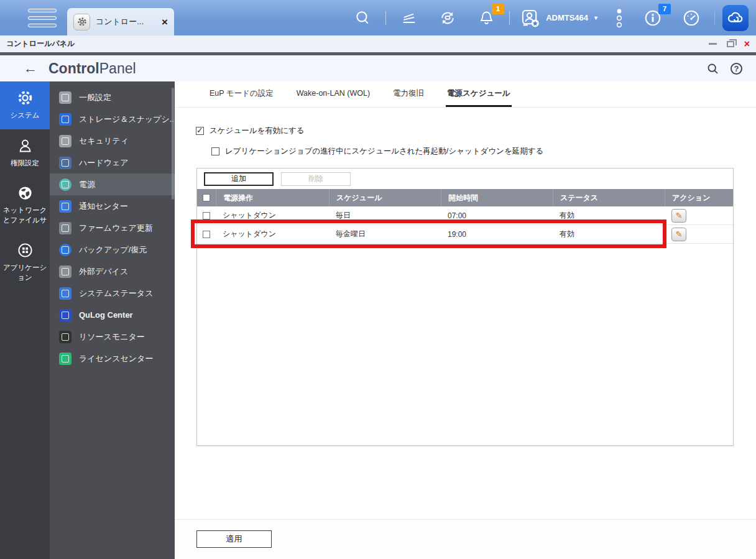  I want to click on page-title: ControlPanel, so click(92, 68).